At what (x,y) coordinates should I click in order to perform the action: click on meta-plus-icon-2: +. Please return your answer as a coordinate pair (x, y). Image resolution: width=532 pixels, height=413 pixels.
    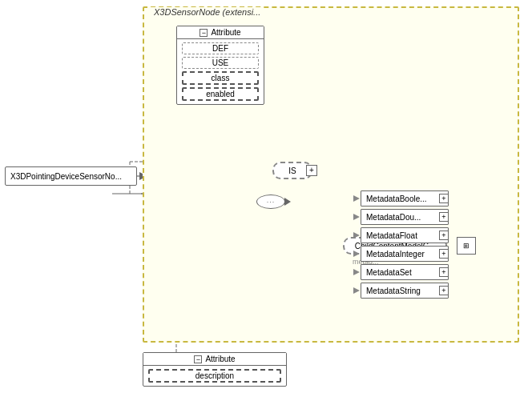
    Looking at the image, I should click on (444, 235).